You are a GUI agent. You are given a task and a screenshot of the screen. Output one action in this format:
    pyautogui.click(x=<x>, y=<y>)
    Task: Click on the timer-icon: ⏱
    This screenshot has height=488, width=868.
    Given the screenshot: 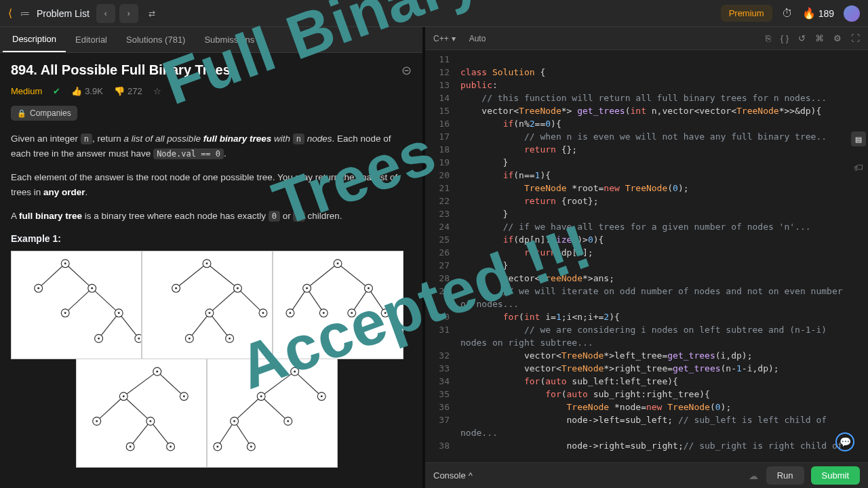 What is the action you would take?
    pyautogui.click(x=787, y=14)
    